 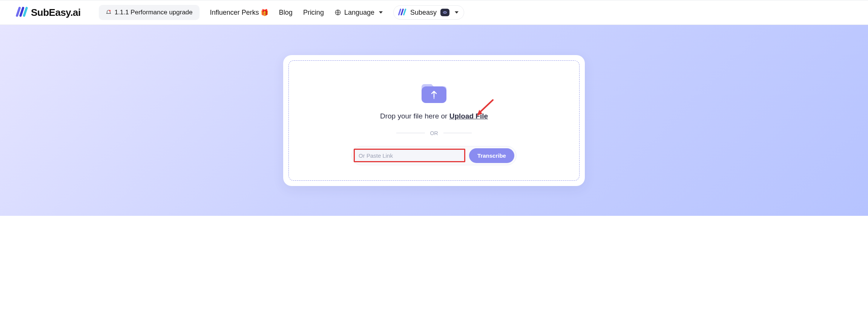 I want to click on user-name: Subeasy, so click(x=423, y=13).